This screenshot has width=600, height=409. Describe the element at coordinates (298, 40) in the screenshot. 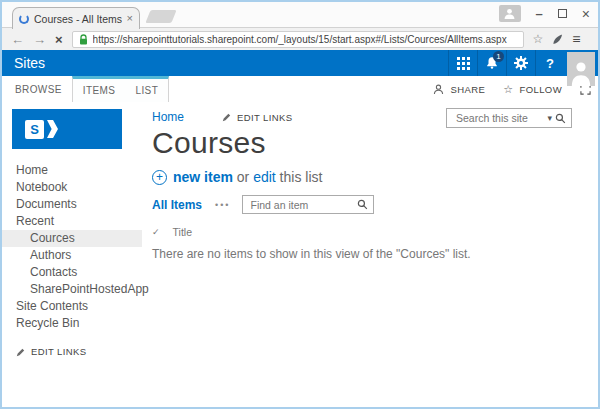

I see `address-bar: https://sharepointtutorials.sharepoint.c…` at that location.